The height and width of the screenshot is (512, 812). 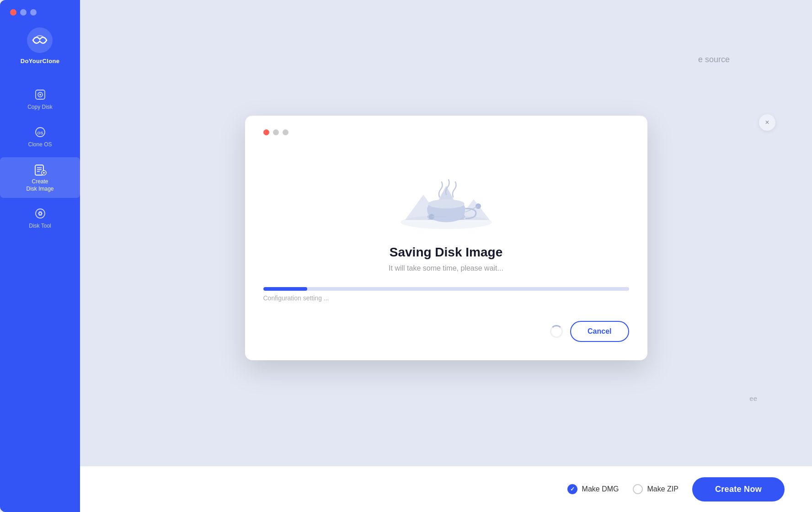 I want to click on app-name: DoYourClone, so click(x=40, y=61).